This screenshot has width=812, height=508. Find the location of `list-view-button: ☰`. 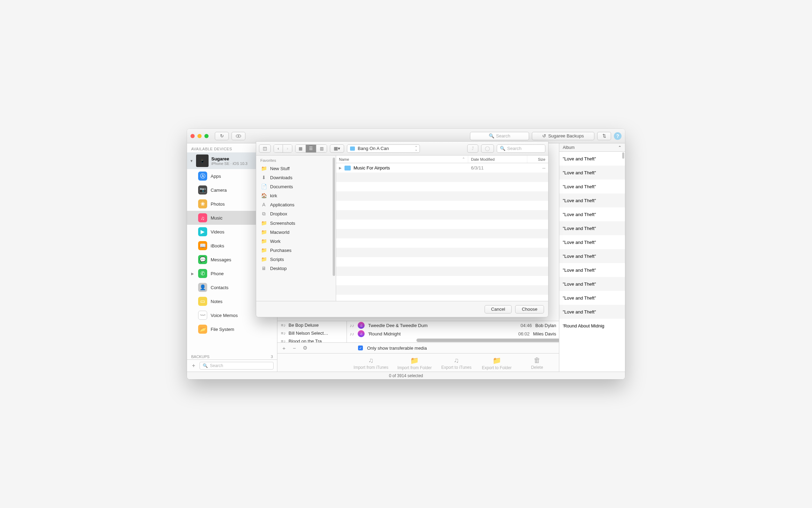

list-view-button: ☰ is located at coordinates (311, 149).